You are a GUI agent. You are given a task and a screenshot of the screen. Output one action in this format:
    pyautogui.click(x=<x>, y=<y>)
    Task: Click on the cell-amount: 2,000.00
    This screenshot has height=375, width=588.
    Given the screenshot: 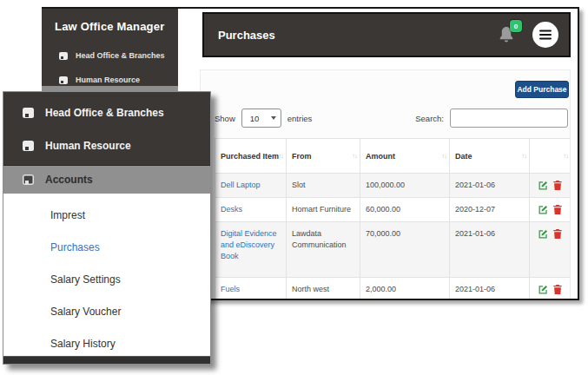 What is the action you would take?
    pyautogui.click(x=405, y=290)
    